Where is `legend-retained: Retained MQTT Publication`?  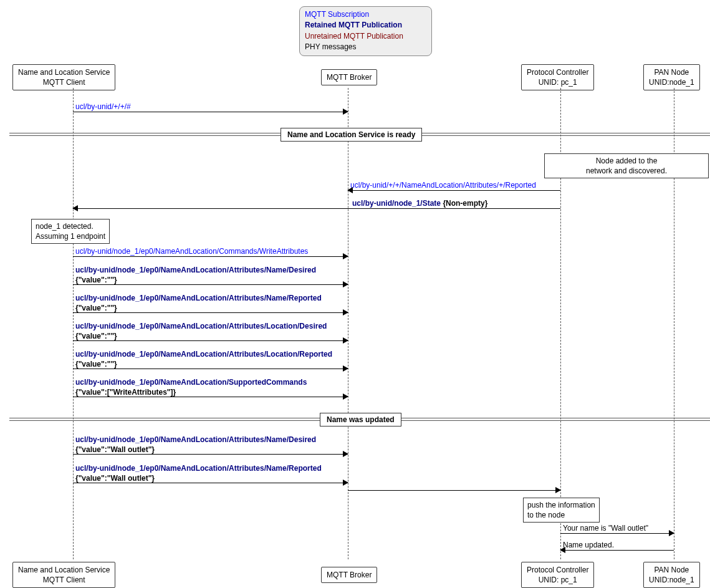 legend-retained: Retained MQTT Publication is located at coordinates (365, 25).